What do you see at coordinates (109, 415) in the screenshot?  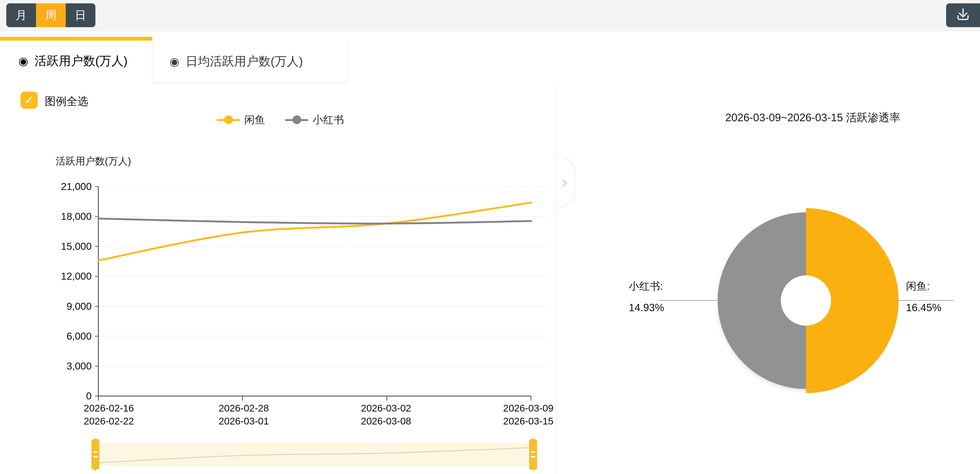 I see `x-tick-label: 2026-02-16 2026-02-22` at bounding box center [109, 415].